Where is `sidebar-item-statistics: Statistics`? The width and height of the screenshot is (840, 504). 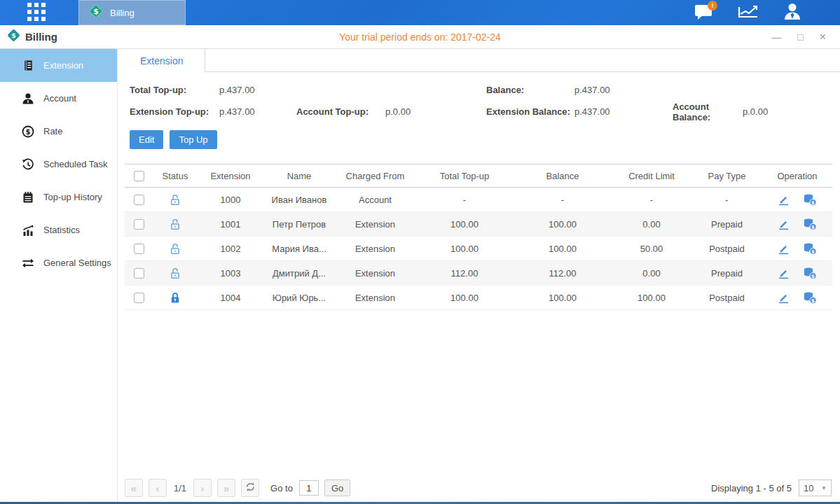
sidebar-item-statistics: Statistics is located at coordinates (59, 230).